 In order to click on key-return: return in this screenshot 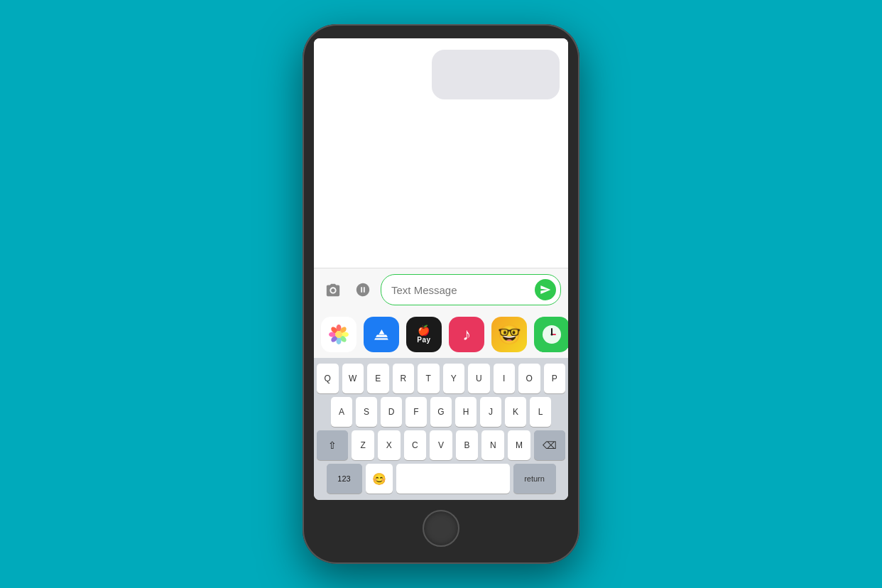, I will do `click(535, 479)`.